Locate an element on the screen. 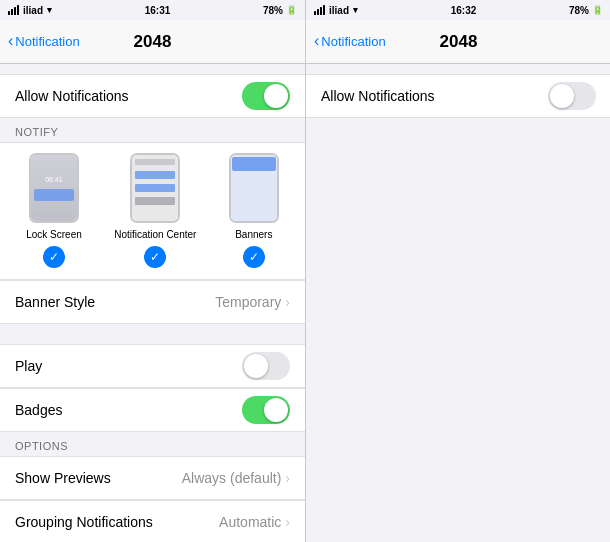 The image size is (610, 542). status-left: iliad ▾ is located at coordinates (30, 10).